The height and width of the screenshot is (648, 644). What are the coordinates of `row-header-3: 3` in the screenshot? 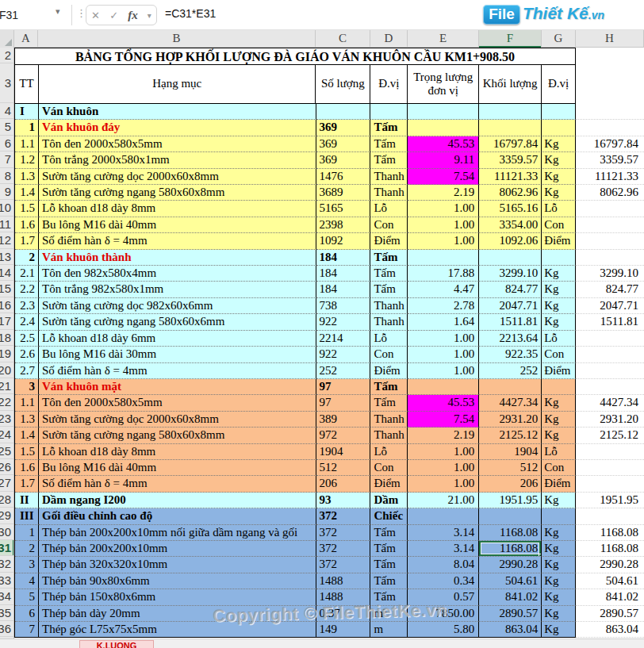 It's located at (7, 83).